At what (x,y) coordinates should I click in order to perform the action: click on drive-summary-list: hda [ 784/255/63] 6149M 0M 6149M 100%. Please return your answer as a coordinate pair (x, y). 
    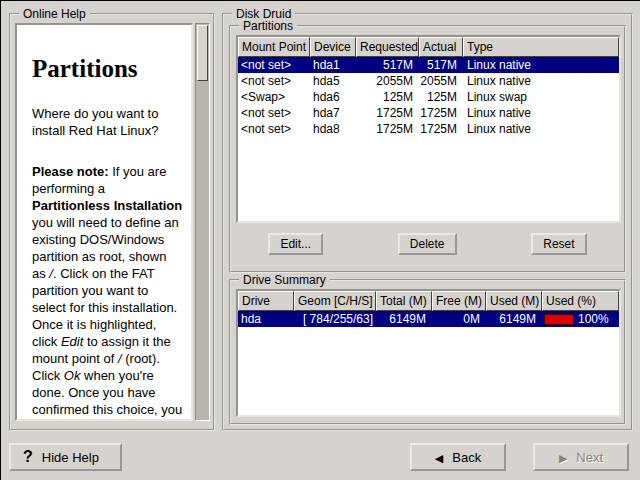
    Looking at the image, I should click on (428, 363).